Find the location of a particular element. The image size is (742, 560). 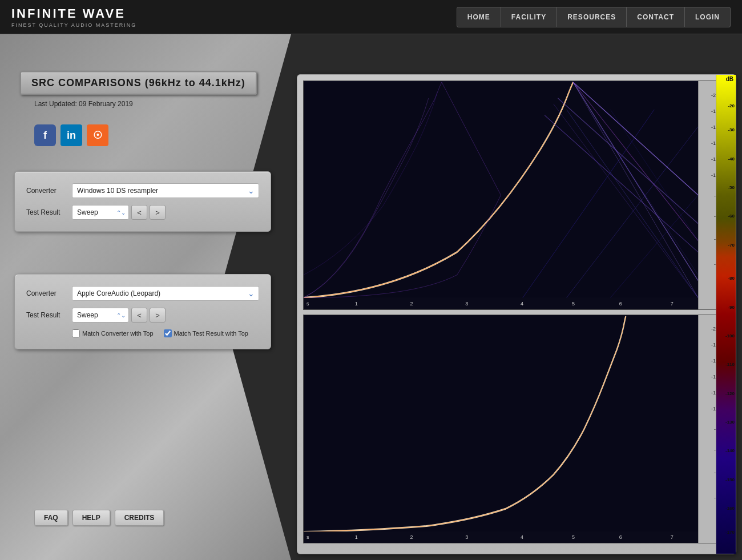

converter-select-1: Windows 10 DS resampler Apple CoreAudio … is located at coordinates (166, 191).